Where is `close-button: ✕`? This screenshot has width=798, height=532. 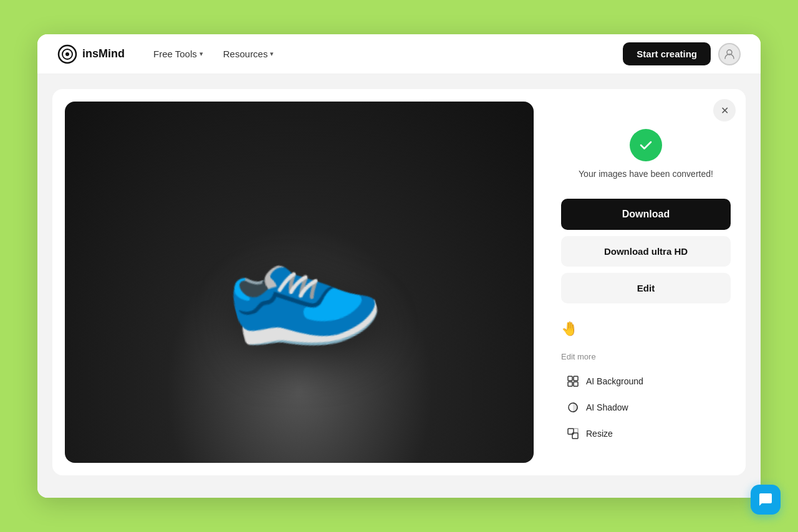
close-button: ✕ is located at coordinates (724, 110).